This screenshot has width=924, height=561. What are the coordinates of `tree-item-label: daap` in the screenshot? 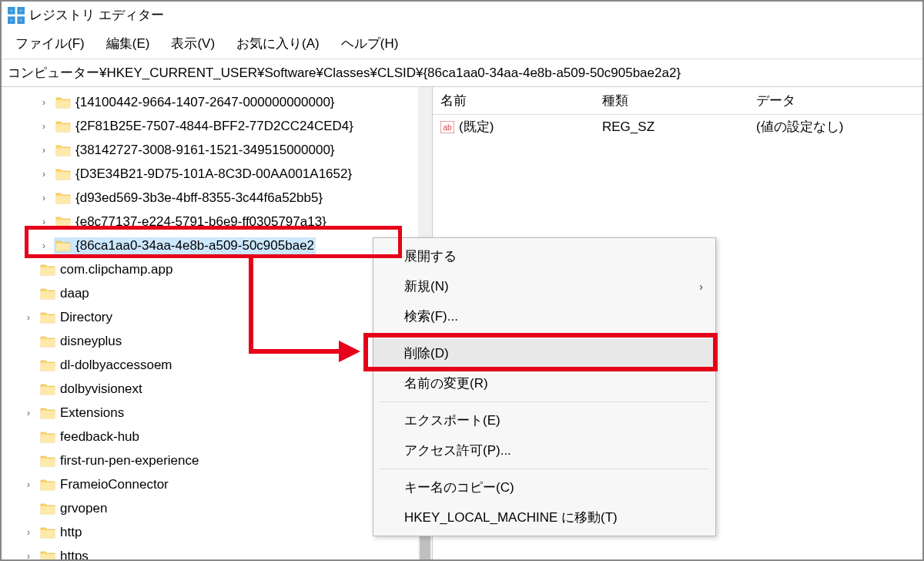 It's located at (75, 294).